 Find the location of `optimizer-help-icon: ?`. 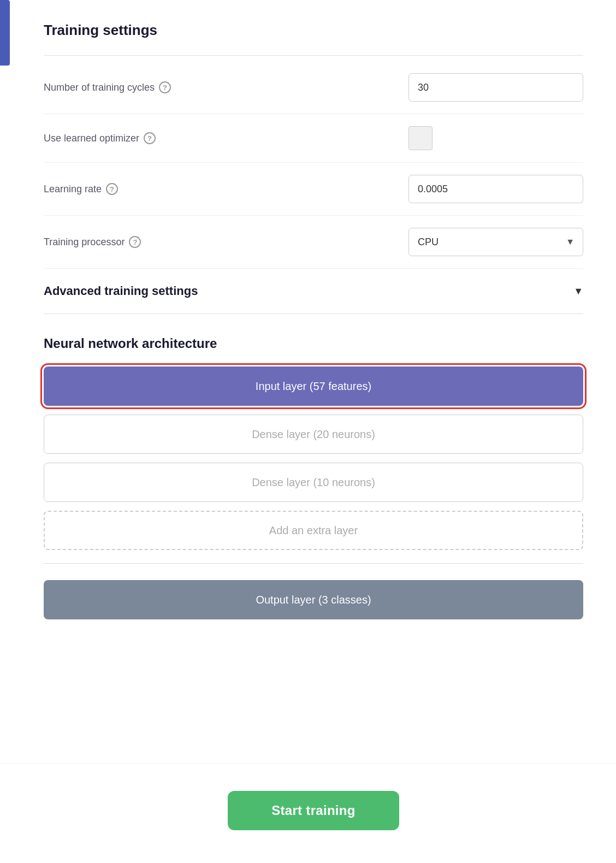

optimizer-help-icon: ? is located at coordinates (150, 138).